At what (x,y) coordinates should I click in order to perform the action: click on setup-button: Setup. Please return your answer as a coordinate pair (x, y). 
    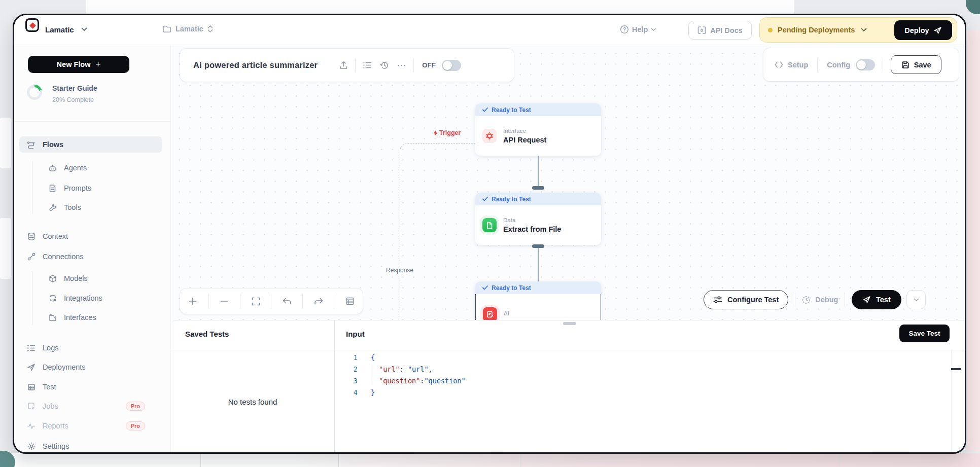
    Looking at the image, I should click on (791, 65).